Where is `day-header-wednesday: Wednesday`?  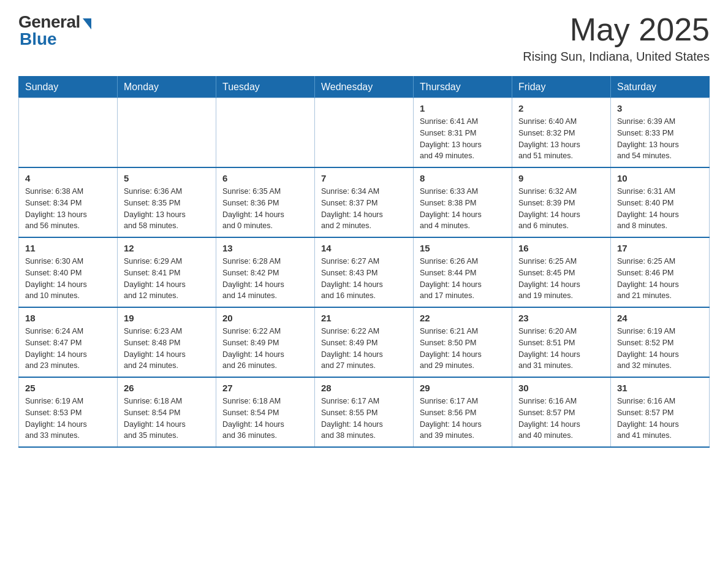
day-header-wednesday: Wednesday is located at coordinates (364, 87).